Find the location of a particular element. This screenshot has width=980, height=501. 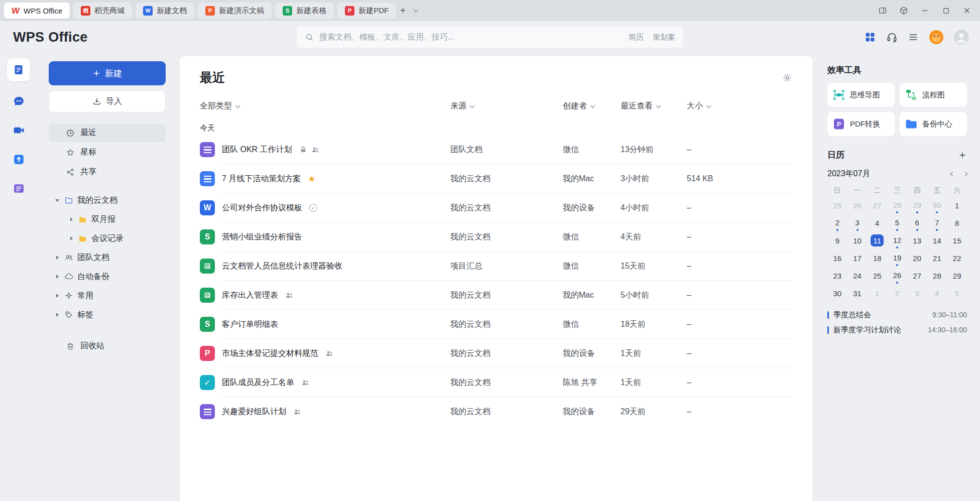

sidebar-item-starred: 星标 is located at coordinates (107, 153).